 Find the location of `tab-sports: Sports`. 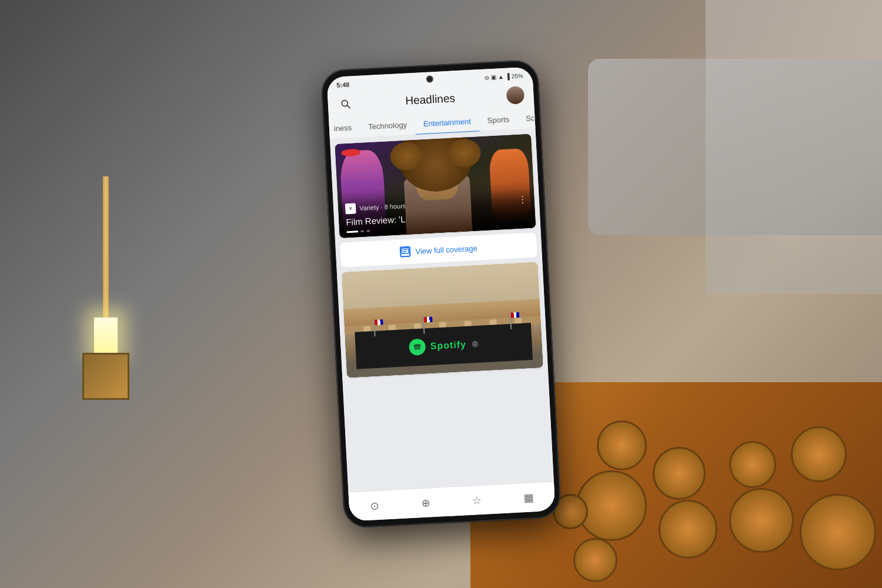

tab-sports: Sports is located at coordinates (499, 120).